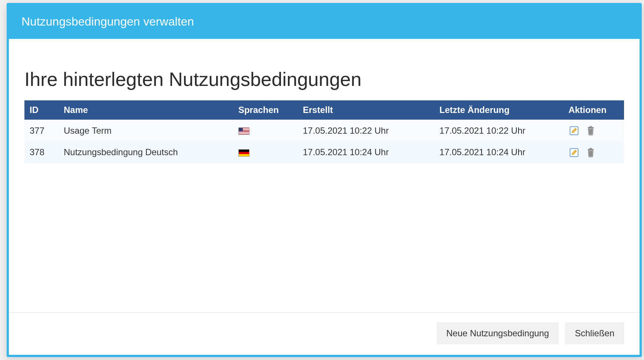  What do you see at coordinates (499, 130) in the screenshot?
I see `cell-last-change: 17.05.2021 10:22 Uhr` at bounding box center [499, 130].